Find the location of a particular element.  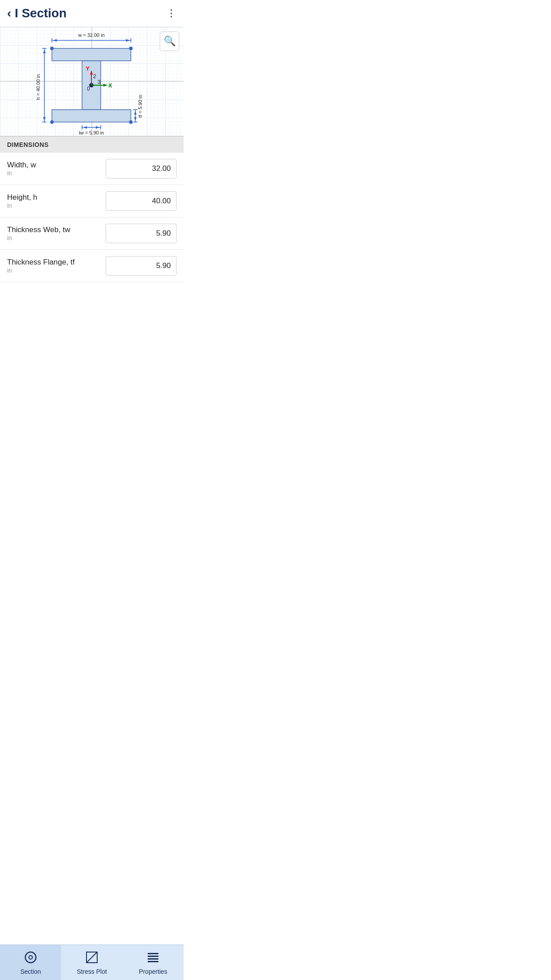

form-label-unit-1: in is located at coordinates (22, 205).